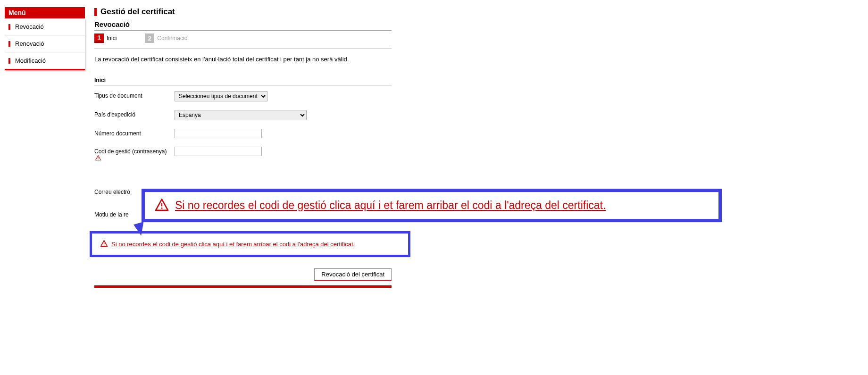 The image size is (868, 375). I want to click on doc-type-select: Seleccioneu tipus de document, so click(221, 96).